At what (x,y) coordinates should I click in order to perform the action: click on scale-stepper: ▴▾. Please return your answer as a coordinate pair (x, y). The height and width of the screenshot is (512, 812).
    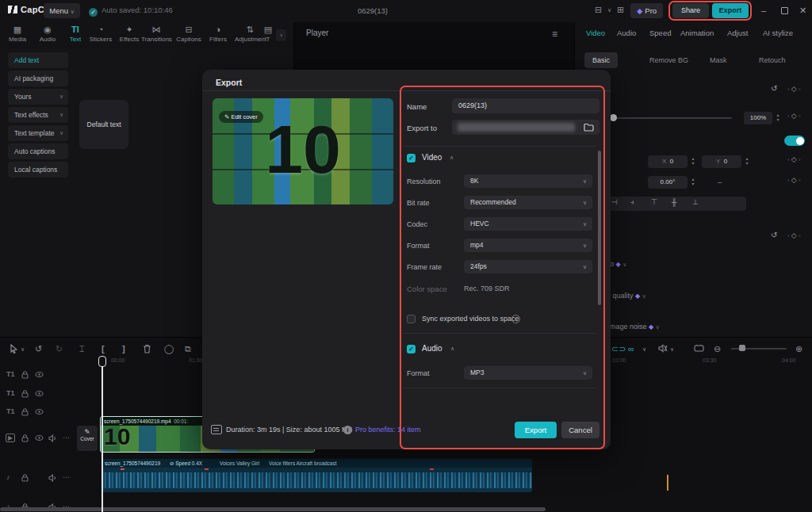
    Looking at the image, I should click on (778, 117).